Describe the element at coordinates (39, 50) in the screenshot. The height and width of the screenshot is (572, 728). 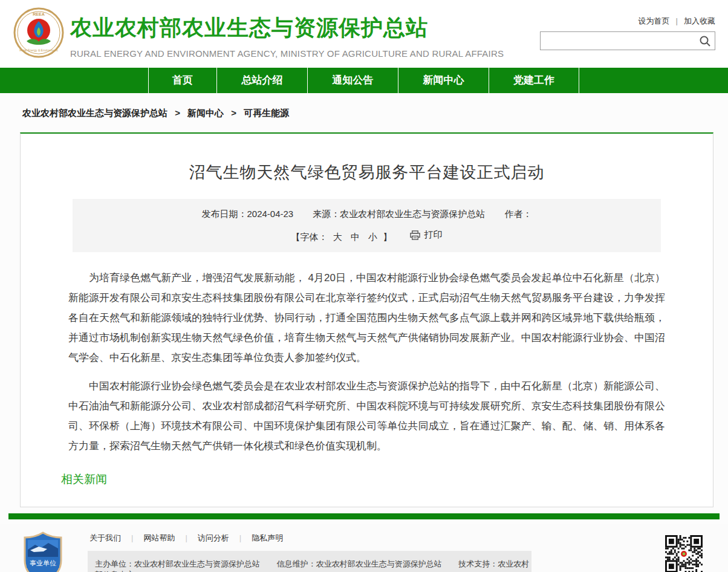
I see `svg-text: Rural Energy & Environment` at that location.